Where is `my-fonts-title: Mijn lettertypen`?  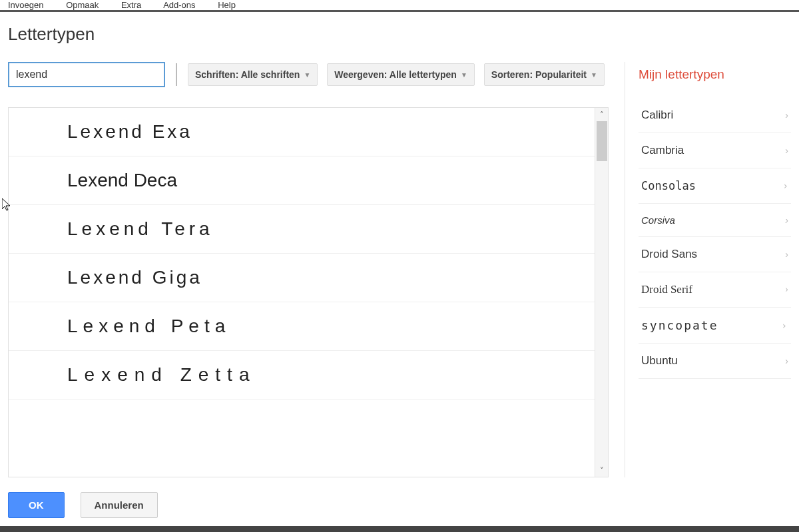
my-fonts-title: Mijn lettertypen is located at coordinates (715, 75).